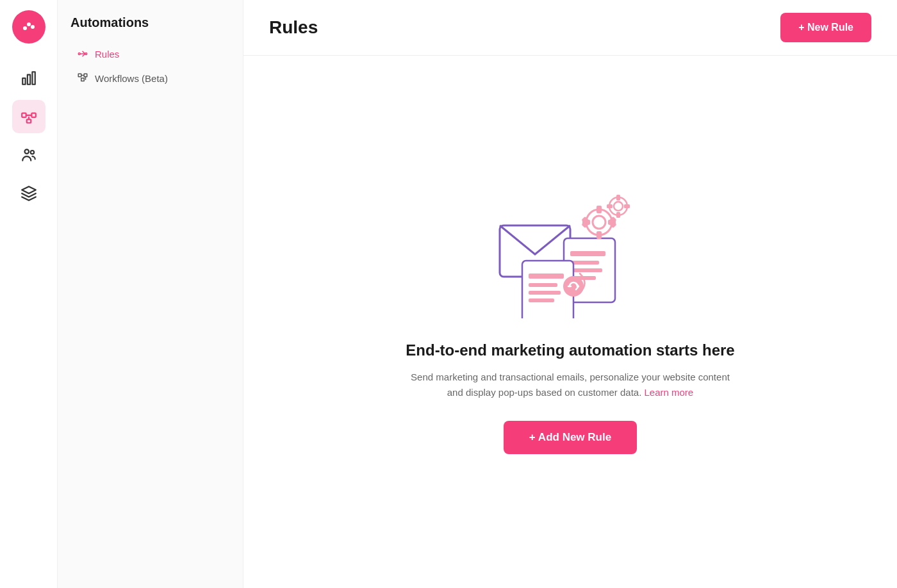 This screenshot has height=588, width=897. Describe the element at coordinates (29, 193) in the screenshot. I see `nav-products` at that location.